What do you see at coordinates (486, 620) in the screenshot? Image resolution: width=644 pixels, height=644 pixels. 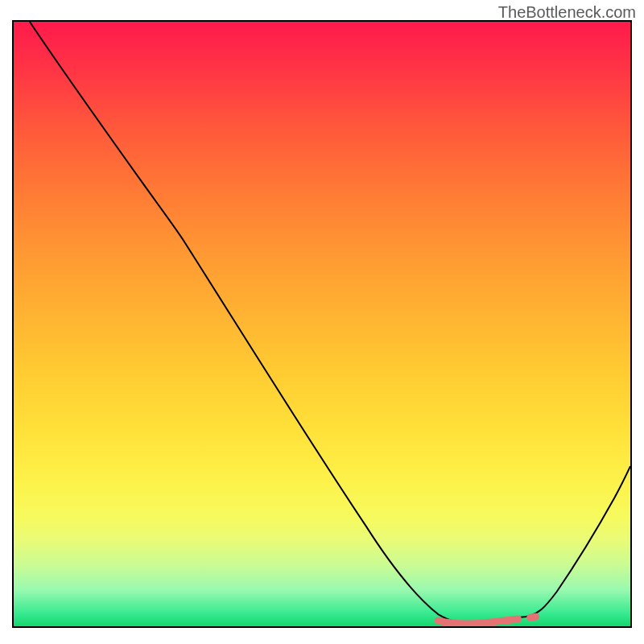 I see `optimal-region-highlight` at bounding box center [486, 620].